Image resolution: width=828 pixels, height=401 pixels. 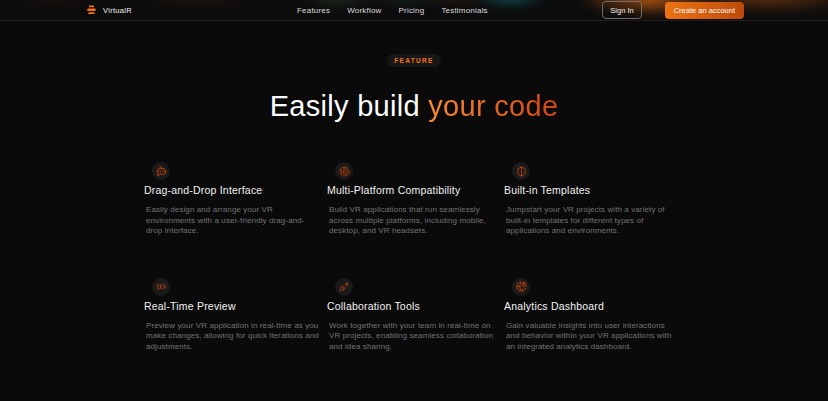 I want to click on bot-message-square-icon, so click(x=161, y=171).